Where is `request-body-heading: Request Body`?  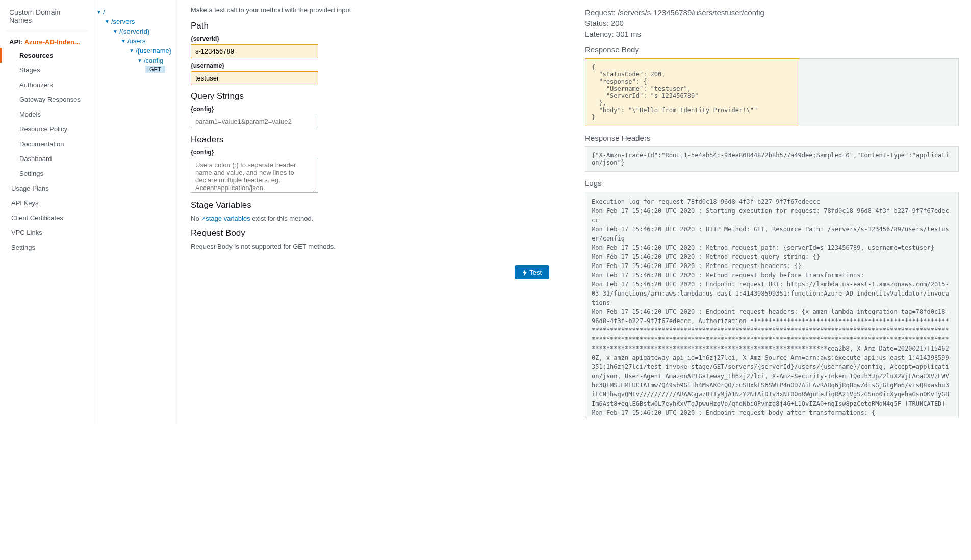
request-body-heading: Request Body is located at coordinates (377, 233).